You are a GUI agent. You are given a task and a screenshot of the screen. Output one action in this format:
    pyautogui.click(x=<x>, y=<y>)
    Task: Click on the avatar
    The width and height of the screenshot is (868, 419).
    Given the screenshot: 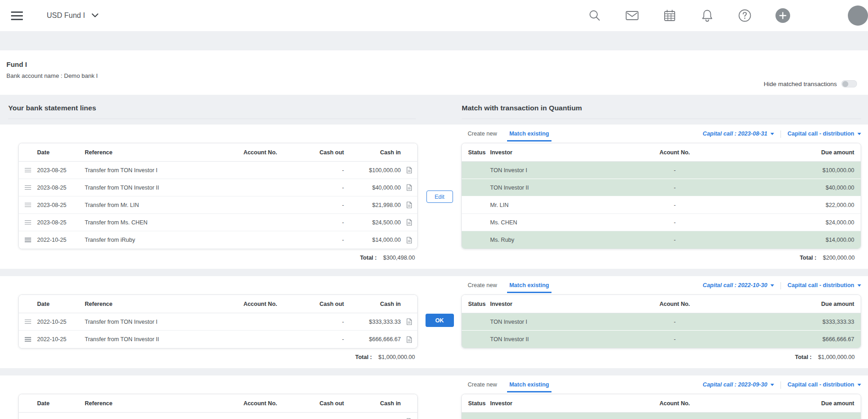 What is the action you would take?
    pyautogui.click(x=858, y=16)
    